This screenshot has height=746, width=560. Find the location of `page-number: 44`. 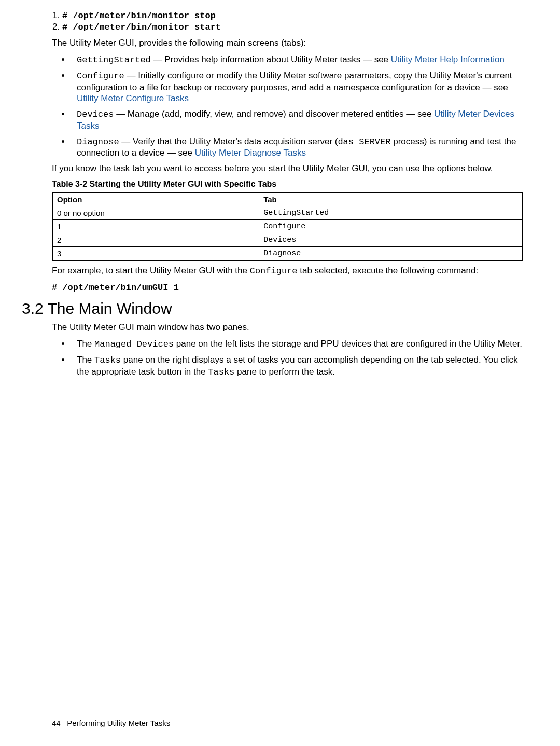

page-number: 44 is located at coordinates (56, 723).